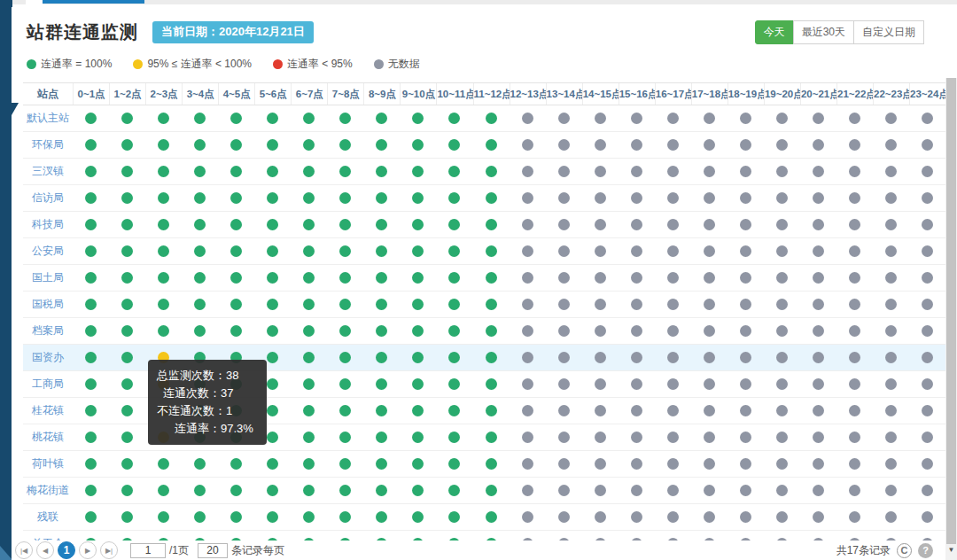 The image size is (957, 560). Describe the element at coordinates (952, 552) in the screenshot. I see `scroll-down-arrow-icon: ▼` at that location.